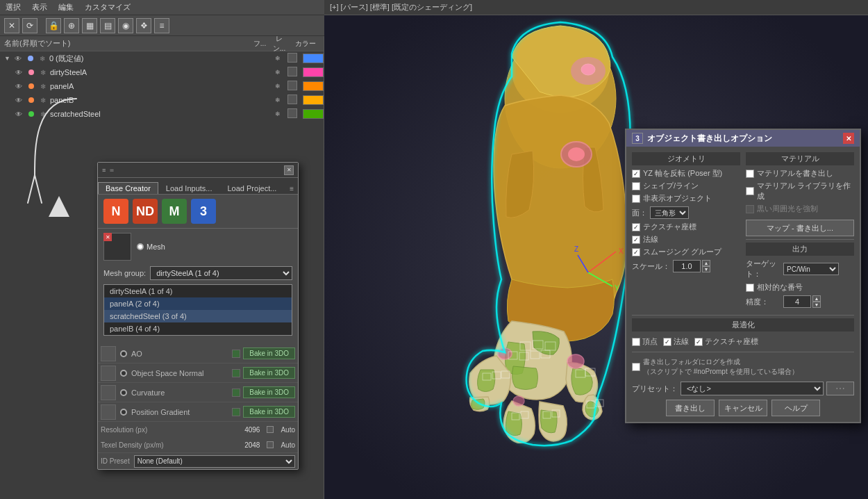  Describe the element at coordinates (269, 411) in the screenshot. I see `bake-btn-position: Bake in 3DO` at that location.